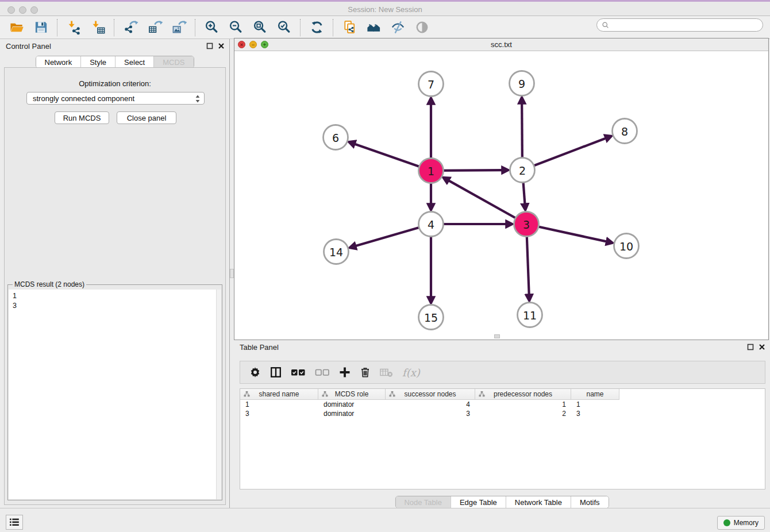 This screenshot has width=770, height=532. I want to click on svg-text: 7, so click(431, 84).